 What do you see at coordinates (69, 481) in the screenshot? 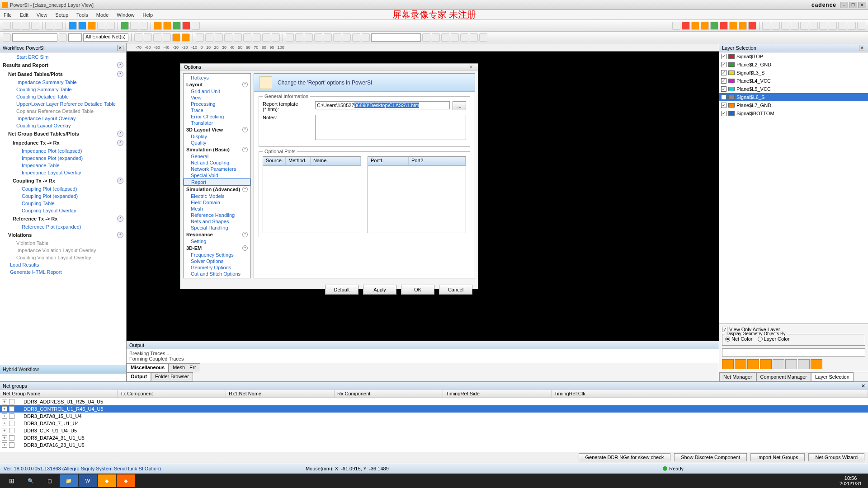
I see `explorer-icon: 📁` at bounding box center [69, 481].